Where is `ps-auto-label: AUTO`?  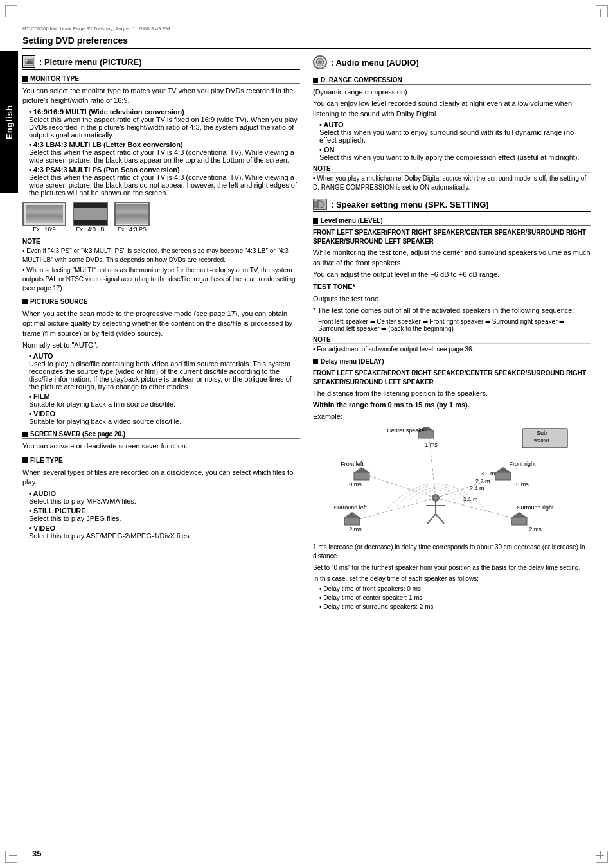
ps-auto-label: AUTO is located at coordinates (44, 356).